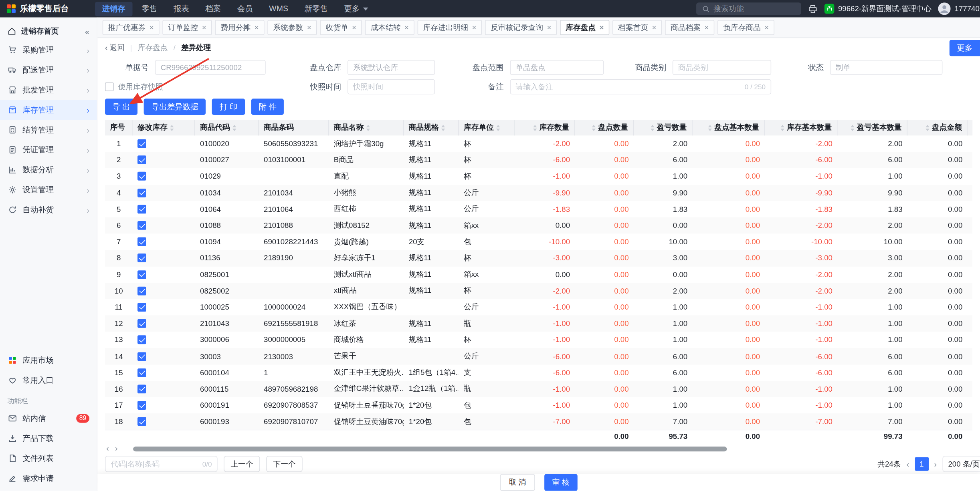 The image size is (980, 491). I want to click on table-row: 6010882101088测试08152规格11箱xx0.000.000.000…, so click(539, 226).